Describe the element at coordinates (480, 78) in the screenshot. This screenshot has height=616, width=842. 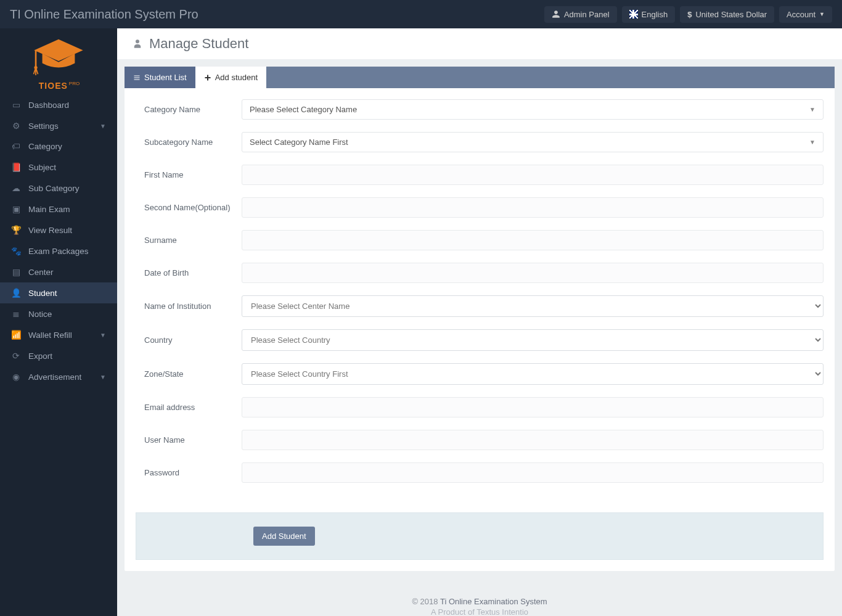
I see `tabs: Student List Add student` at that location.